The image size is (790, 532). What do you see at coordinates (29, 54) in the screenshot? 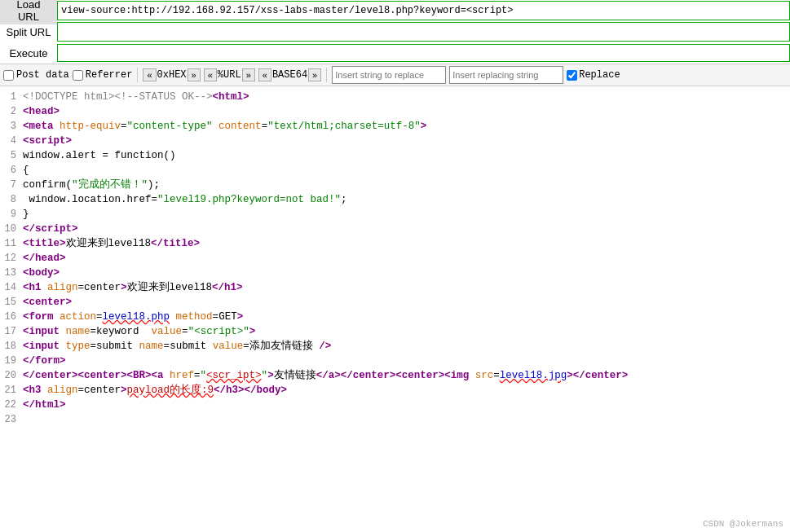
I see `execute-button: Execute` at bounding box center [29, 54].